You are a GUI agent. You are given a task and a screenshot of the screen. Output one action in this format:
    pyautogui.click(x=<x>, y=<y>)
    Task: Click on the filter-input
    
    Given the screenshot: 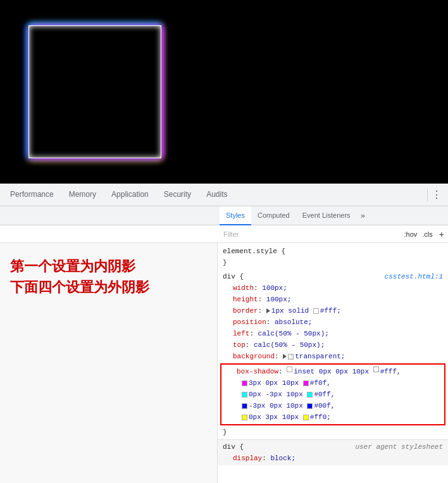 What is the action you would take?
    pyautogui.click(x=311, y=234)
    